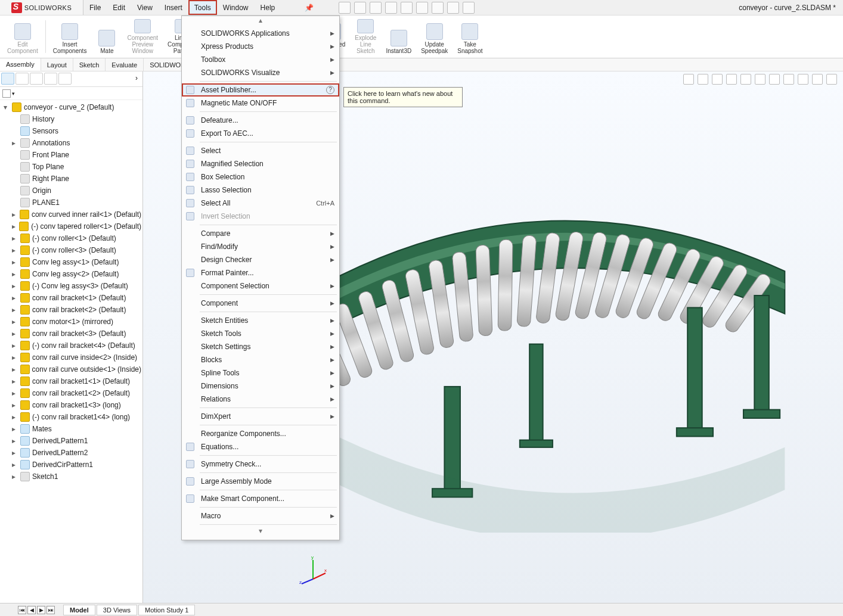  Describe the element at coordinates (261, 177) in the screenshot. I see `menu-item-box-selection: Box Selection` at that location.